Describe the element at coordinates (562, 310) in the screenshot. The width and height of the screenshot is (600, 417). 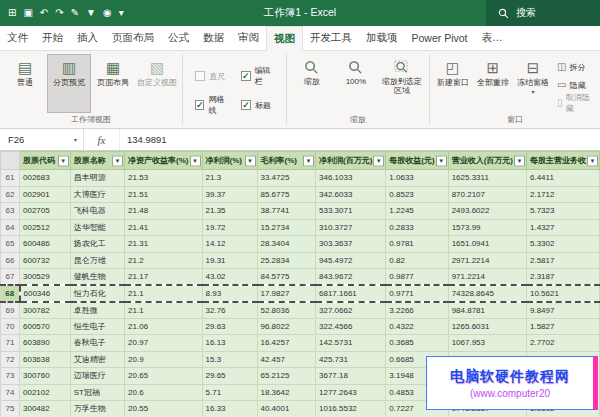
I see `cell: 9.8497` at that location.